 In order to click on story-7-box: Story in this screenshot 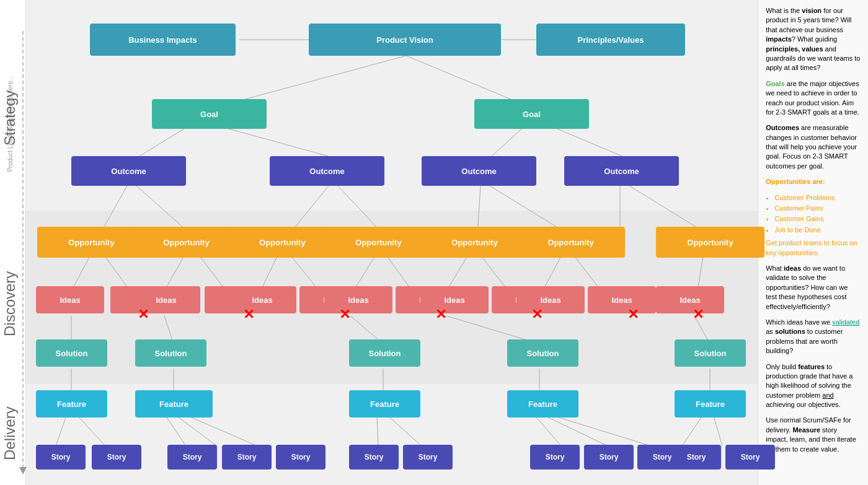, I will do `click(428, 457)`.